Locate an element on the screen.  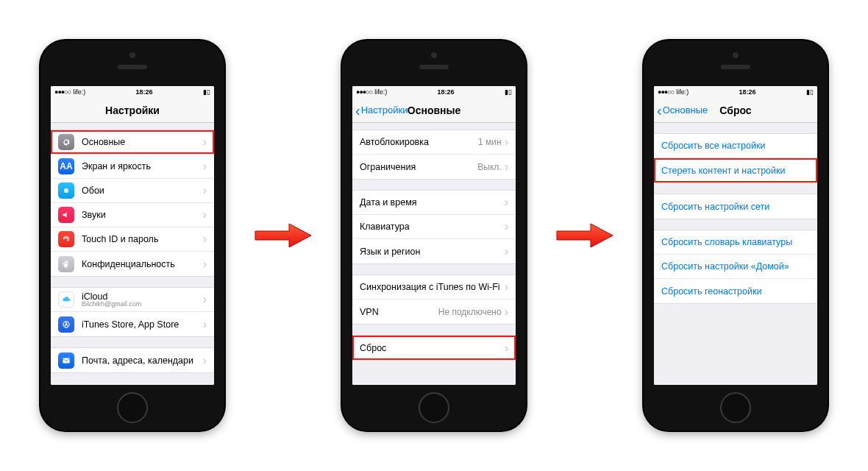
row-general: Основные › is located at coordinates (132, 143).